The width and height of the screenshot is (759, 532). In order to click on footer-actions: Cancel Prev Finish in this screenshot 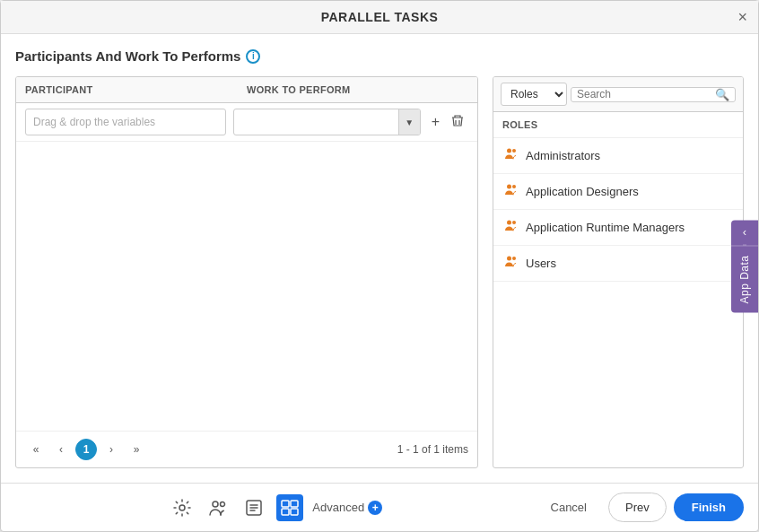, I will do `click(641, 508)`.